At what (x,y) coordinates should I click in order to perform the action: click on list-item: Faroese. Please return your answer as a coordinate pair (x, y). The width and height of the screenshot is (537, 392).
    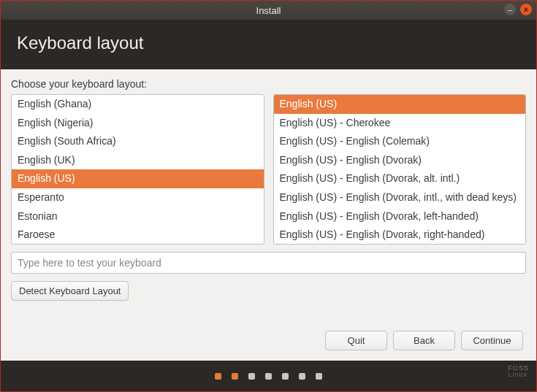
    Looking at the image, I should click on (137, 235).